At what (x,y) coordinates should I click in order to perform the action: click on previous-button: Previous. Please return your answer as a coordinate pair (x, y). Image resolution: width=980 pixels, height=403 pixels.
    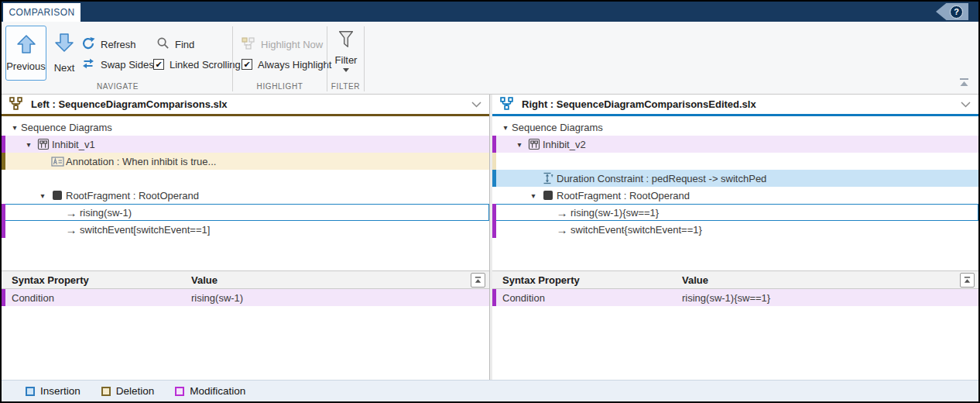
    Looking at the image, I should click on (26, 53).